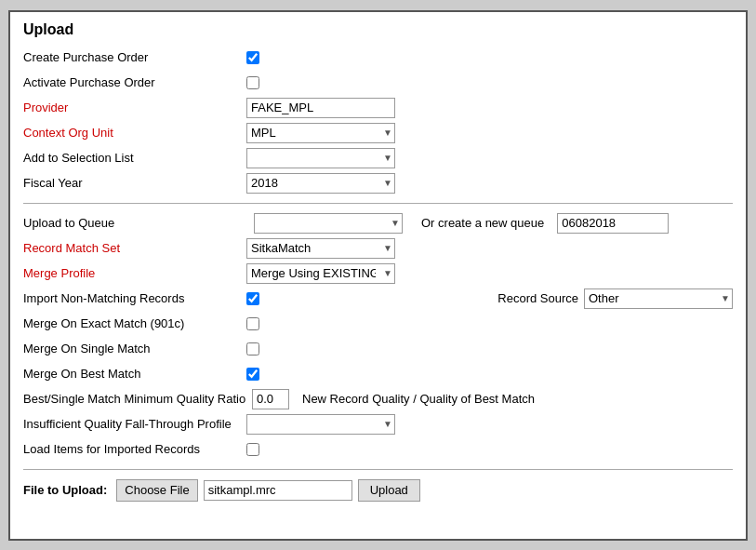 The image size is (756, 550). I want to click on merge-profile-control: Merge Using EXISTING R ▼, so click(321, 274).